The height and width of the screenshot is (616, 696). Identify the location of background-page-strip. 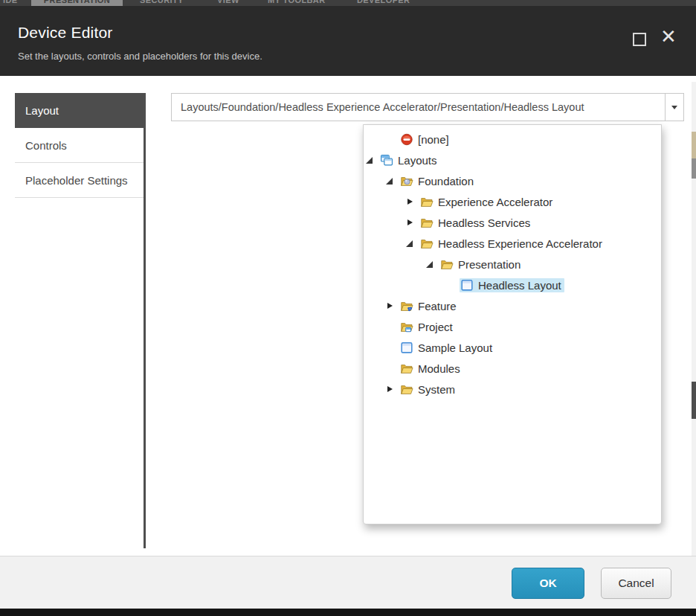
(348, 612).